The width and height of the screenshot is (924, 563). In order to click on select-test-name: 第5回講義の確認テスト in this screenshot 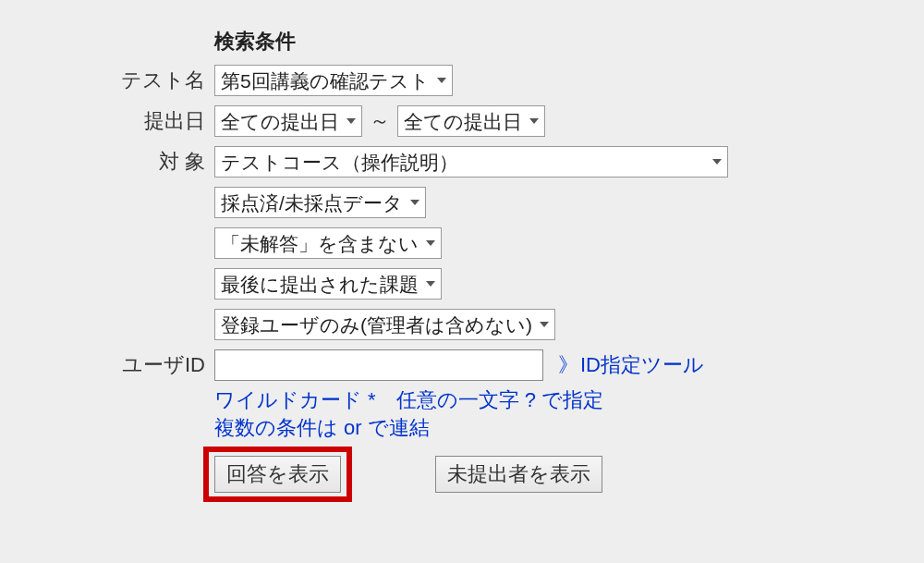, I will do `click(334, 80)`.